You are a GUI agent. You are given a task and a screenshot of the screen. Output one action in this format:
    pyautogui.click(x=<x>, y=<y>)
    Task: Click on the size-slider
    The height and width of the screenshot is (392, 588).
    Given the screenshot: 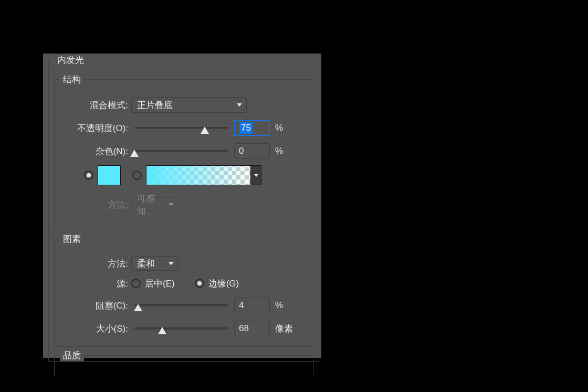 What is the action you would take?
    pyautogui.click(x=181, y=329)
    